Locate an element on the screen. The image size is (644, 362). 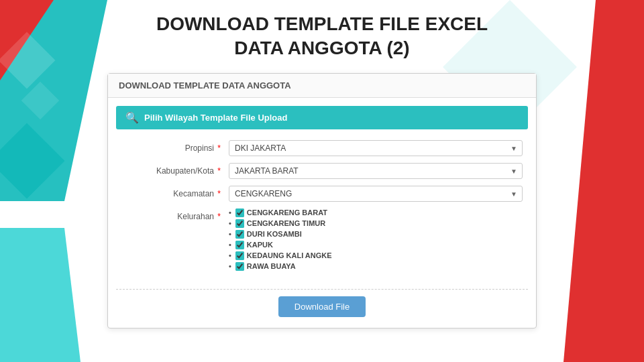
search-bar-label: Pilih Wilayah Template File Upload is located at coordinates (216, 118).